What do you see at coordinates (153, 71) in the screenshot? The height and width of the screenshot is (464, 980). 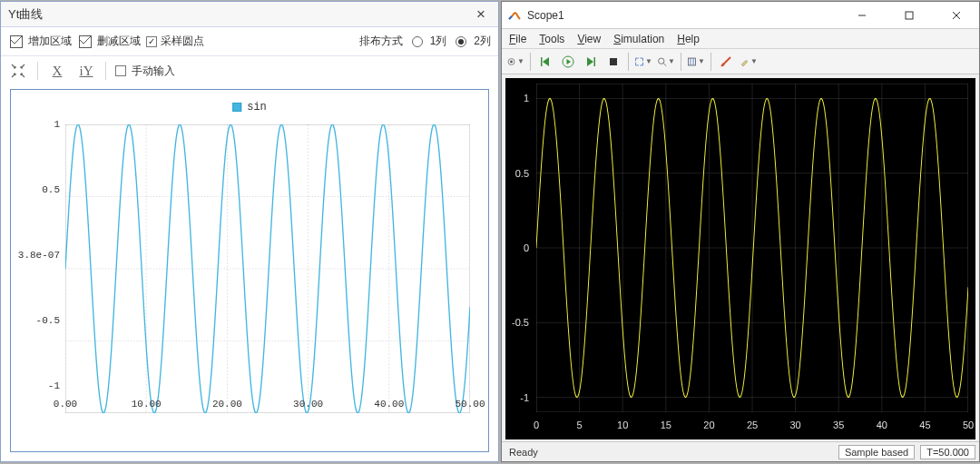 I see `manual-input-label: 手动输入` at bounding box center [153, 71].